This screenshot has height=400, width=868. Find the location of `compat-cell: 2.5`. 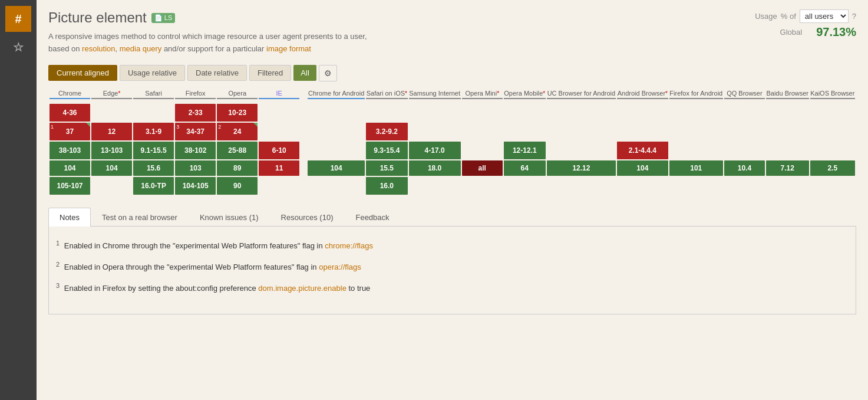

compat-cell: 2.5 is located at coordinates (833, 168).